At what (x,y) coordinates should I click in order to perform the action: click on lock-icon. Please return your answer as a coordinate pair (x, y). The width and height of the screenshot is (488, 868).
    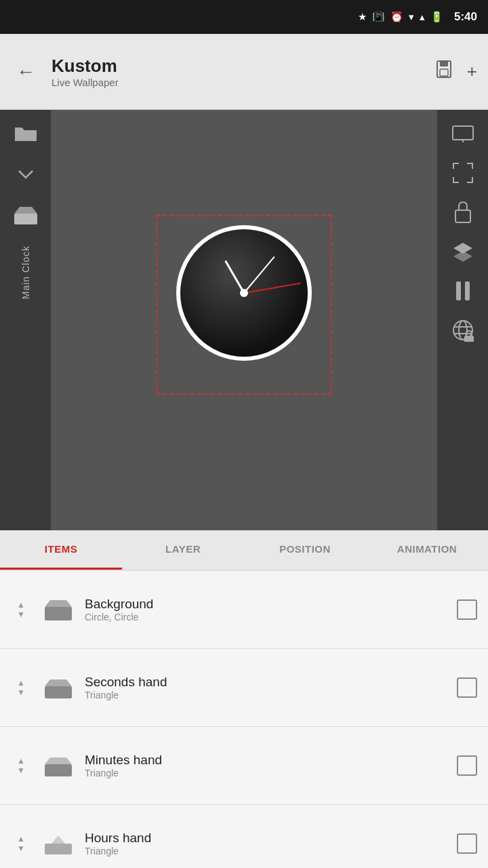
    Looking at the image, I should click on (463, 212).